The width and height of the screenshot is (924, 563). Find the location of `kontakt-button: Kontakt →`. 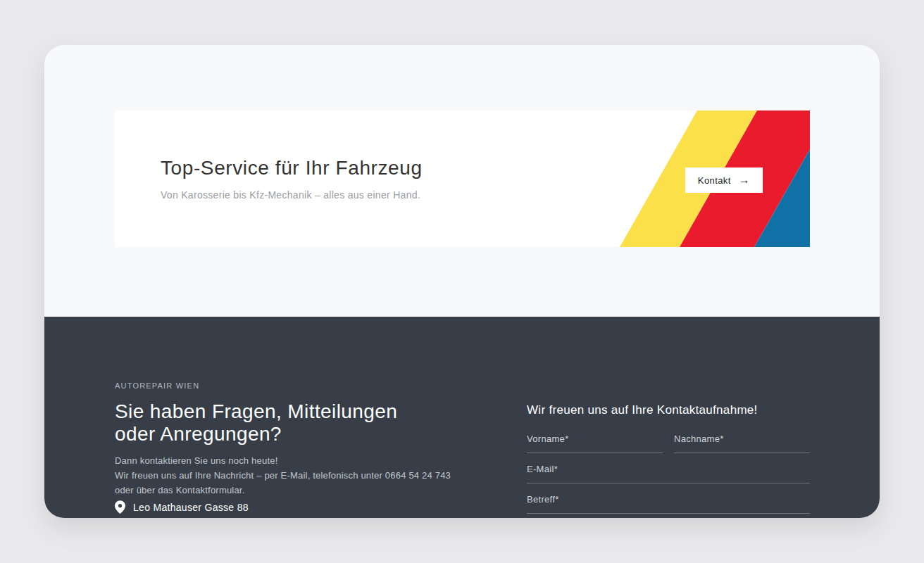

kontakt-button: Kontakt → is located at coordinates (724, 180).